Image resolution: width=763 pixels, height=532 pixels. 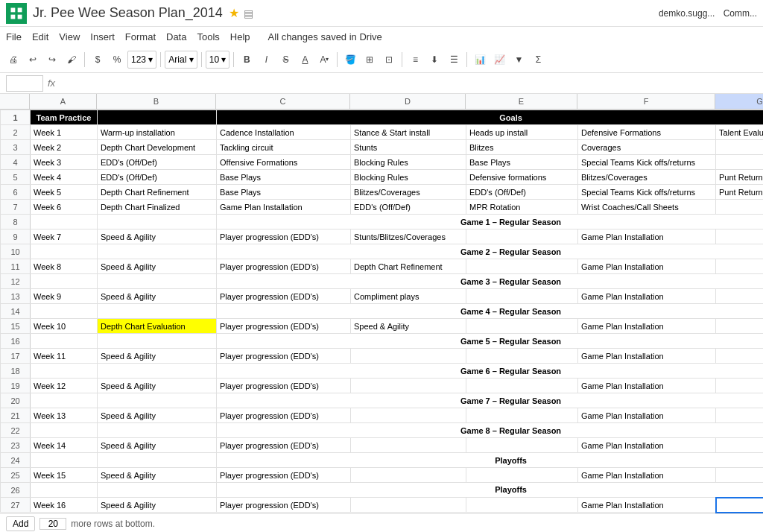 I want to click on percent-button: %, so click(x=117, y=60).